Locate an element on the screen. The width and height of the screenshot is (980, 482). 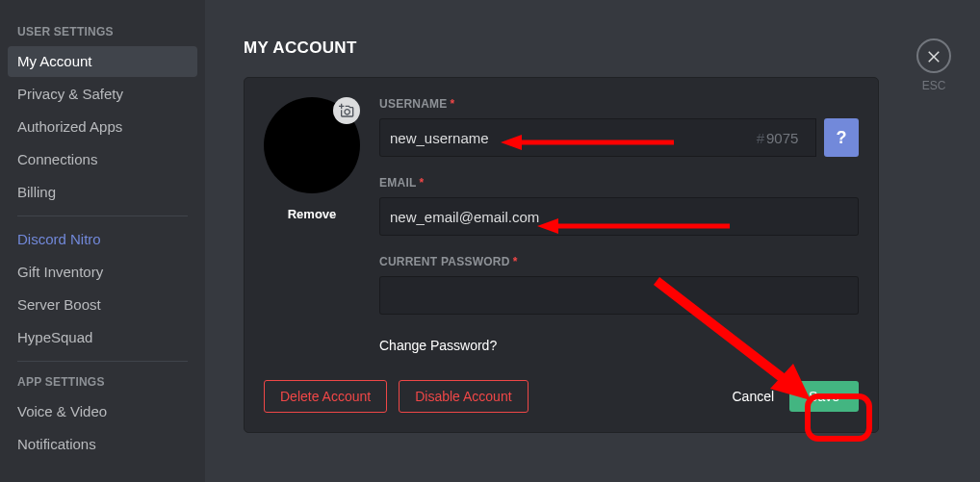
sidebar-item-billing: Billing is located at coordinates (102, 192).